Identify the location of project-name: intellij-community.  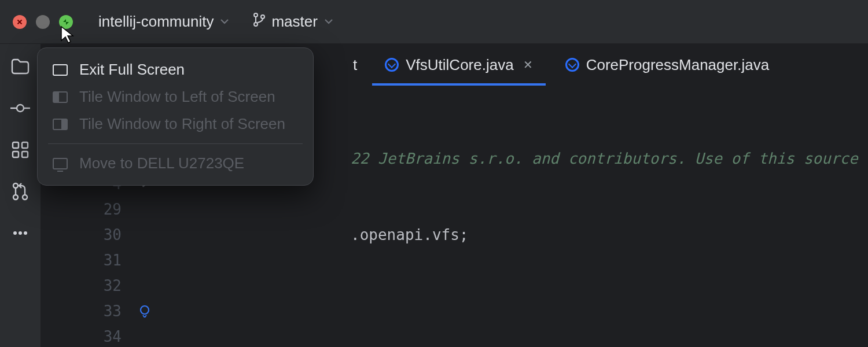
(156, 22).